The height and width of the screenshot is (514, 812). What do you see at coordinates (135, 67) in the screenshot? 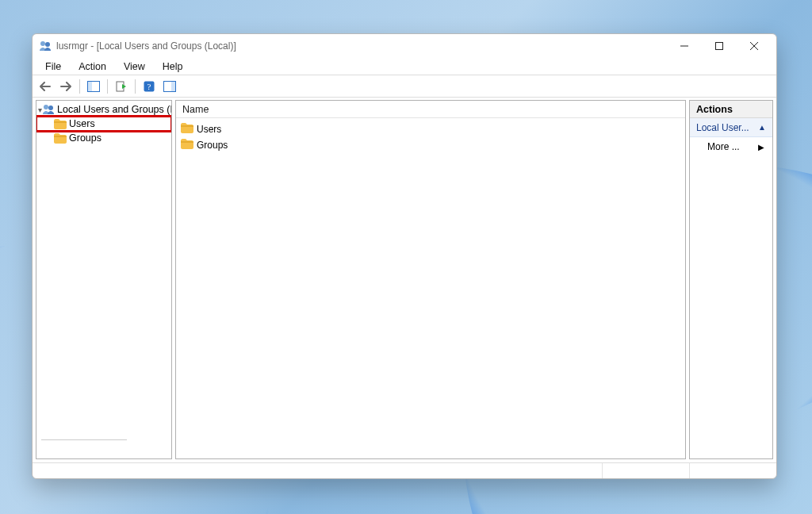
I see `menu-view: View` at bounding box center [135, 67].